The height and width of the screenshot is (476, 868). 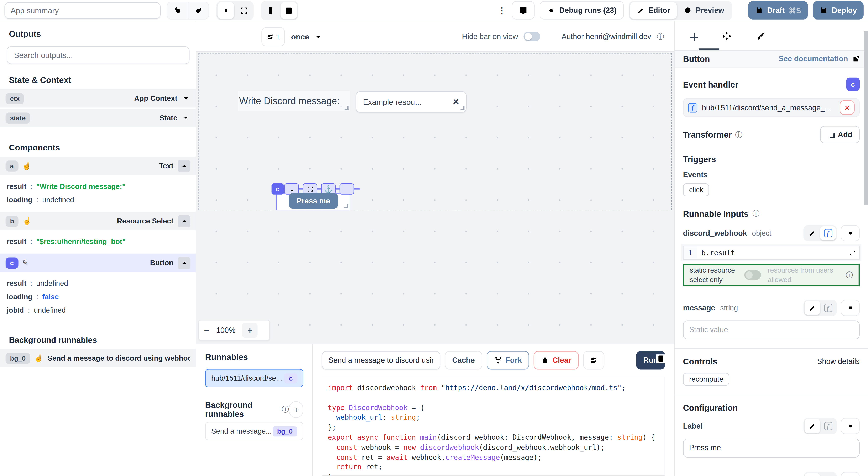 What do you see at coordinates (98, 98) in the screenshot?
I see `context-row-ctx: ctx App Context` at bounding box center [98, 98].